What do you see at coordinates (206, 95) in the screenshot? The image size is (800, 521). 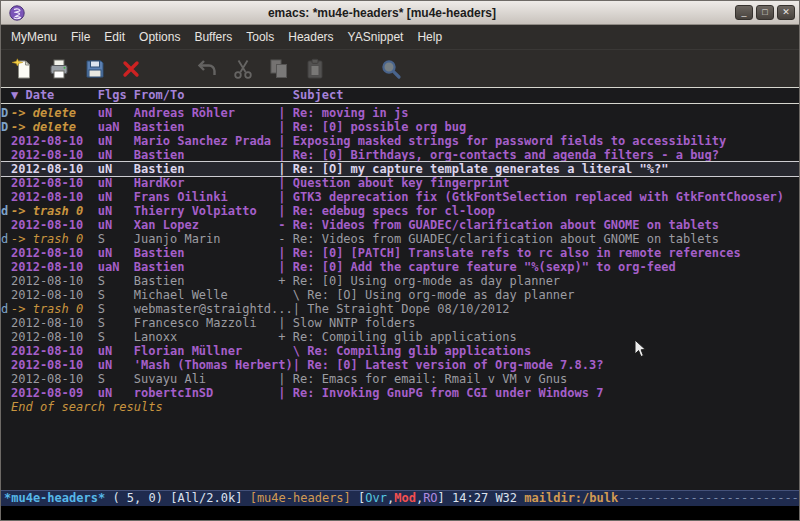 I see `column-header-from: From/To` at bounding box center [206, 95].